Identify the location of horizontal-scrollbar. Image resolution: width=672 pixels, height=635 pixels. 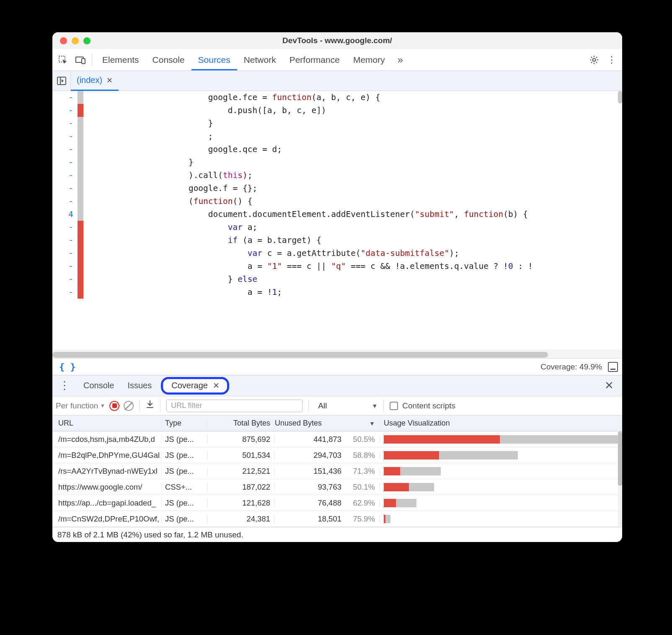
(337, 354).